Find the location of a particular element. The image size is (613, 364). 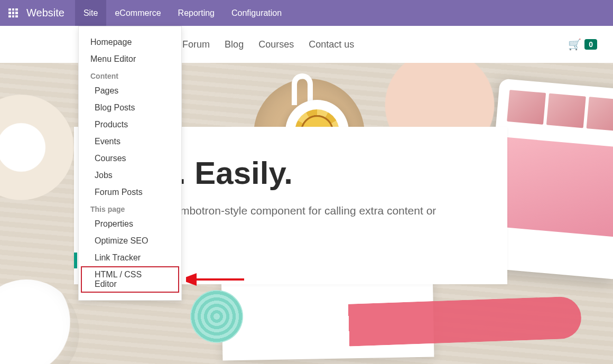

topnav-site: Site is located at coordinates (91, 13).